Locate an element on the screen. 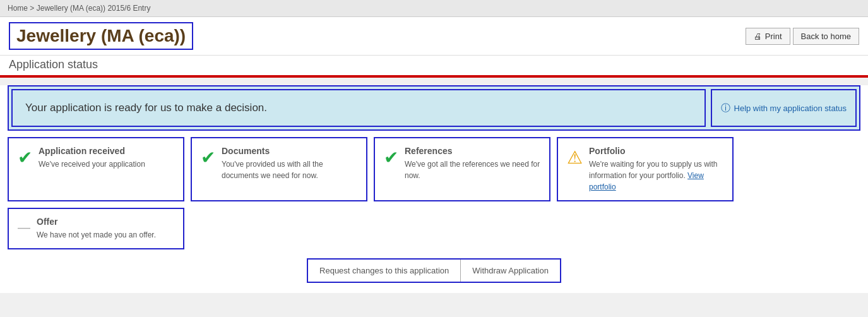  request-changes-button: Request changes to this application is located at coordinates (384, 270).